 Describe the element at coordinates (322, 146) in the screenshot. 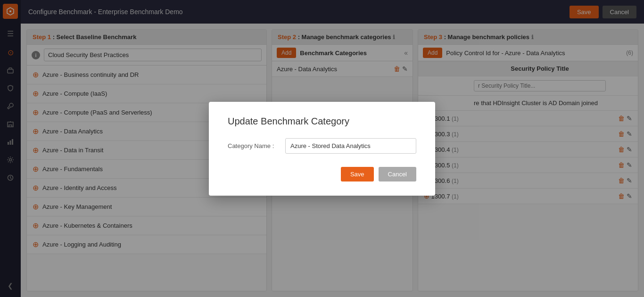

I see `modal-field: Category Name :` at that location.